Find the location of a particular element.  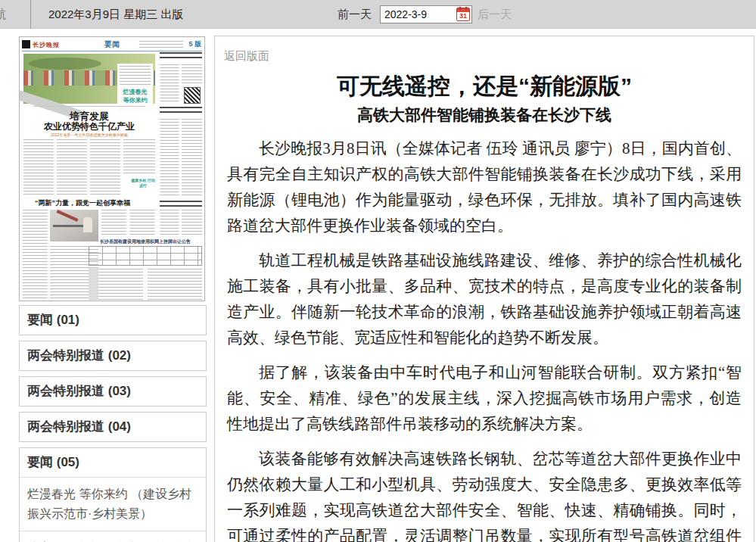

masthead-meta-lines is located at coordinates (161, 44).